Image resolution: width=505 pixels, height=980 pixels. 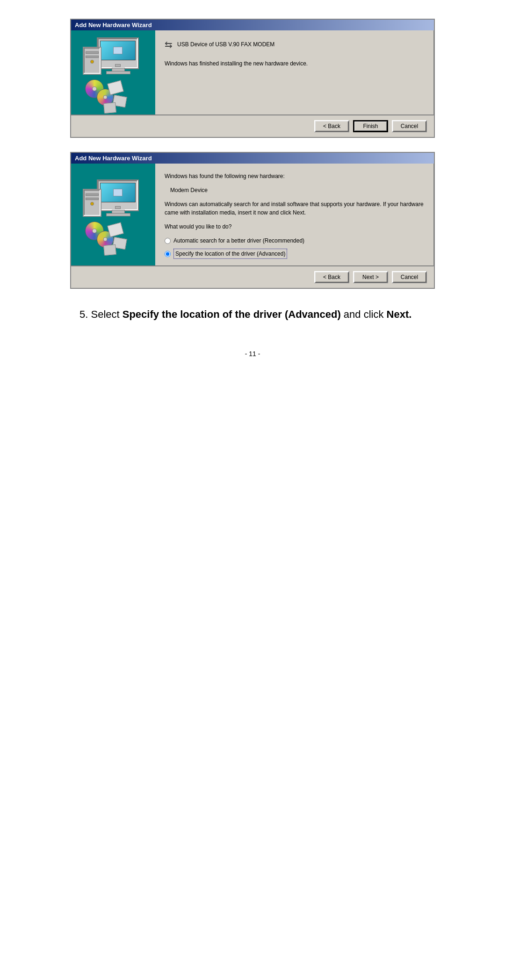 I want to click on usb-icon: ⇆, so click(x=168, y=44).